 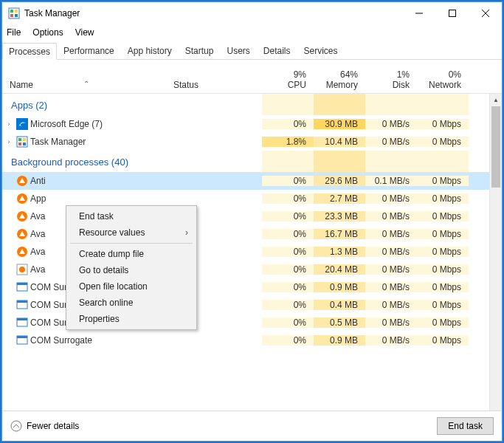 I want to click on table-row: COM Surrogate0%0.9 MB0 MB/s0 Mbps, so click(x=246, y=340).